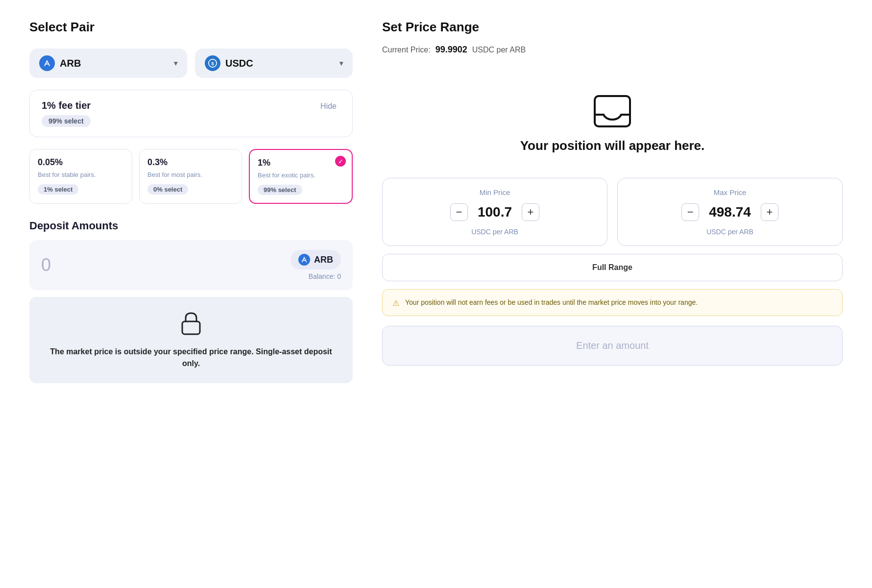 The height and width of the screenshot is (588, 872). I want to click on fee-option-005-pct: 0.05%, so click(81, 163).